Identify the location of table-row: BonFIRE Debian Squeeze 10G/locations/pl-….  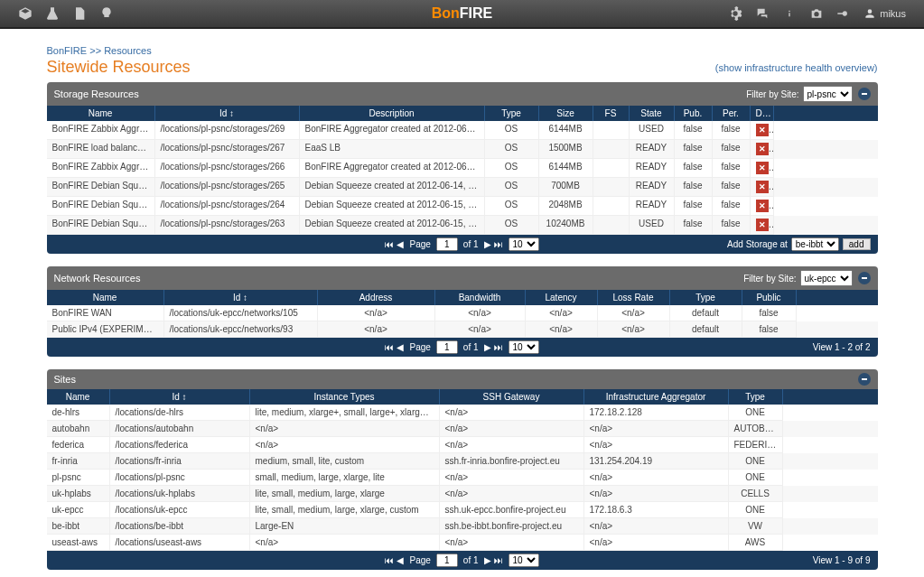
(462, 226).